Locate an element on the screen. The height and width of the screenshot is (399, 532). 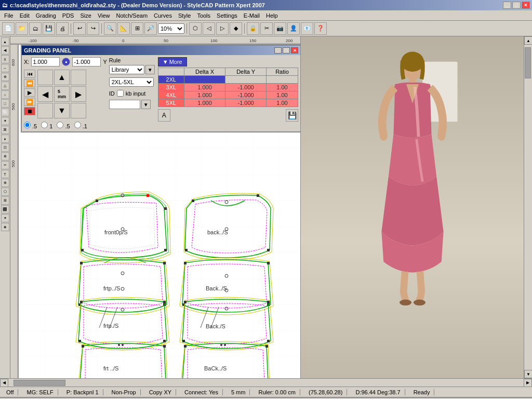
radio-1-label: 1 is located at coordinates (47, 126).